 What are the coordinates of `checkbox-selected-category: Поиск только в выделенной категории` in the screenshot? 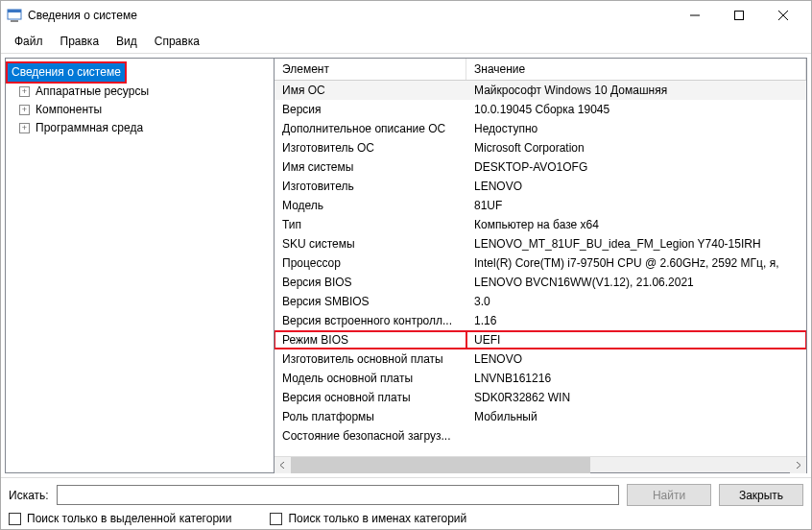 It's located at (120, 518).